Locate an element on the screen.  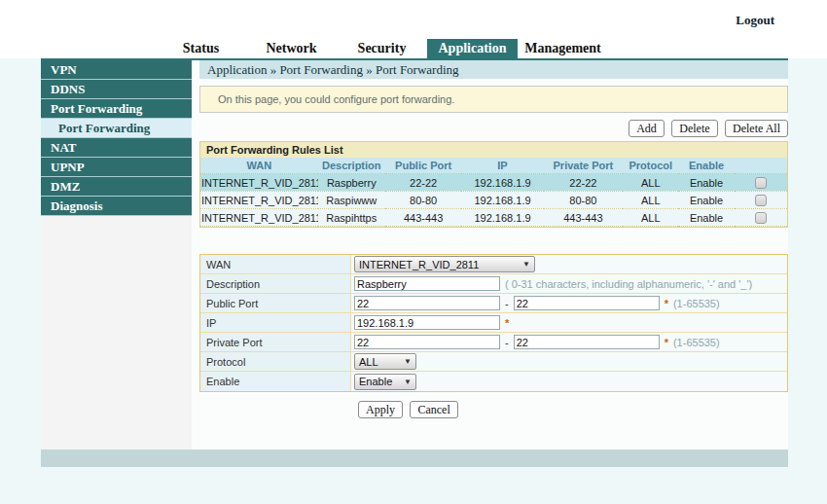
form-row-wan: WANINTERNET_R_VID_2811▼ is located at coordinates (494, 265).